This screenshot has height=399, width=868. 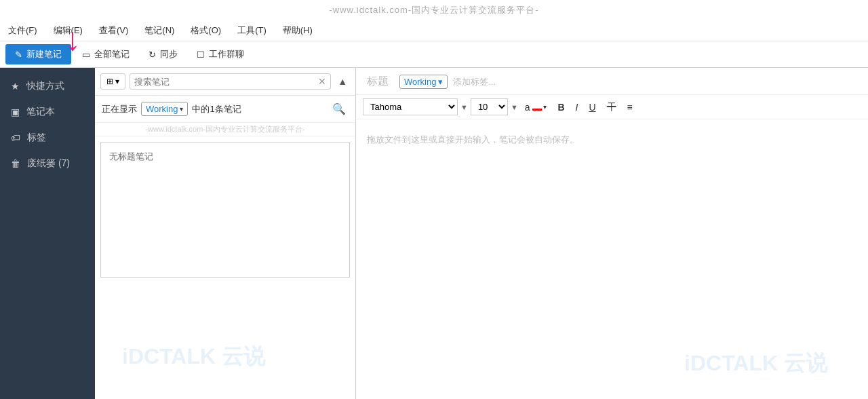 What do you see at coordinates (47, 164) in the screenshot?
I see `sidebar-item-trash: 🗑 废纸篓 (7)` at bounding box center [47, 164].